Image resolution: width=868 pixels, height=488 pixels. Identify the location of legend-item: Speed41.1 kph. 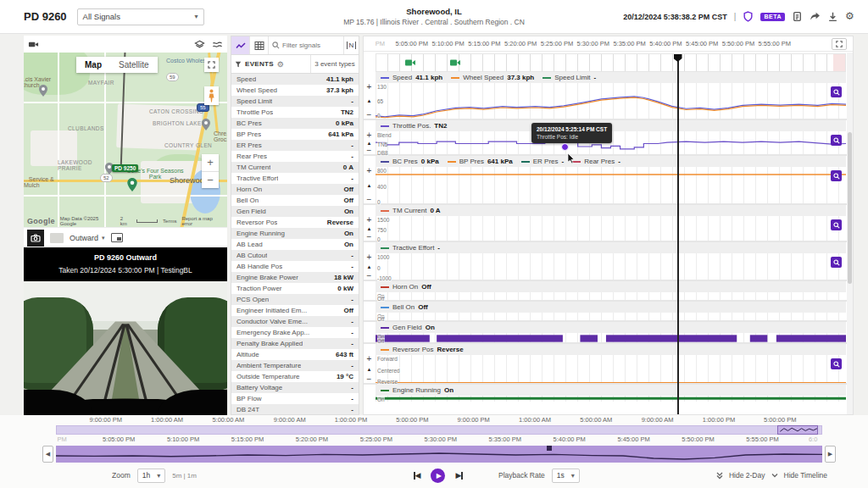
(412, 78).